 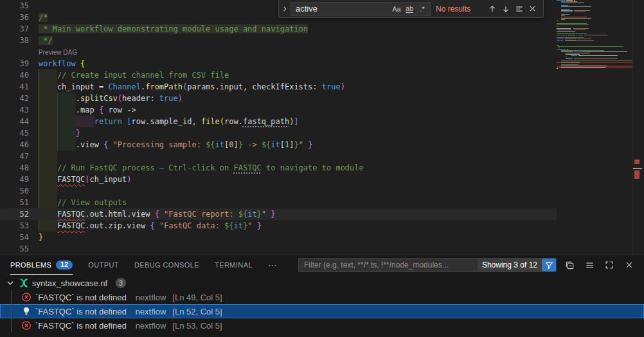 What do you see at coordinates (409, 9) in the screenshot?
I see `whole-word-icon: ab` at bounding box center [409, 9].